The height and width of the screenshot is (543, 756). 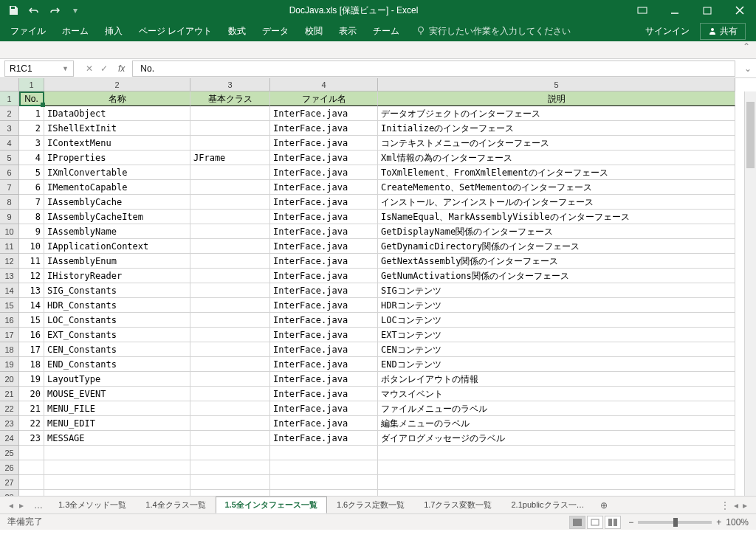 What do you see at coordinates (176, 31) in the screenshot?
I see `ribbon-tab-layout: ページ レイアウト` at bounding box center [176, 31].